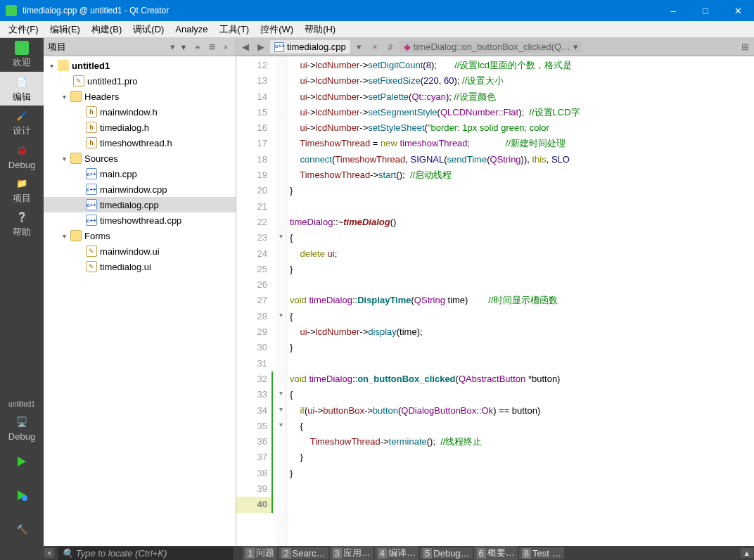 The width and height of the screenshot is (754, 560). I want to click on output-compile: 4编译…, so click(397, 553).